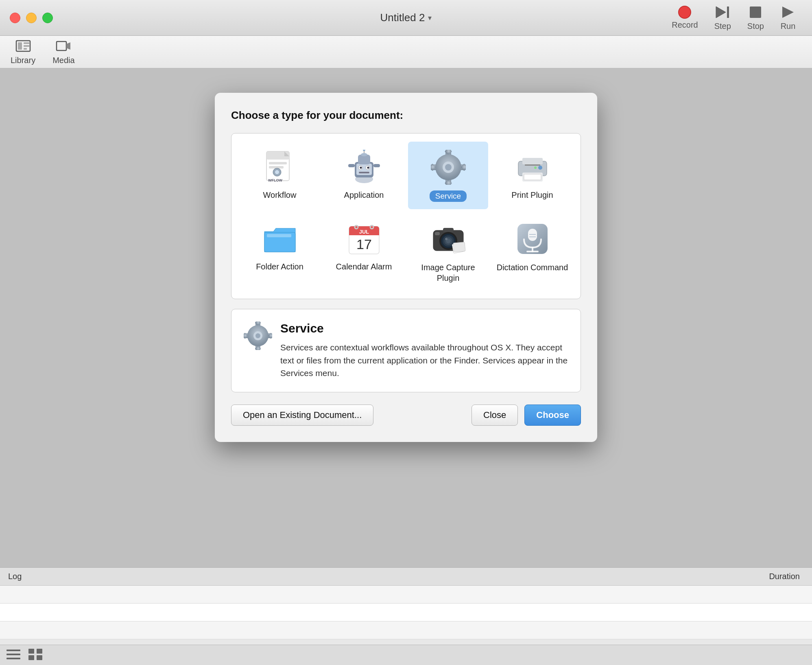 The image size is (812, 665). I want to click on log-icon-grid, so click(35, 655).